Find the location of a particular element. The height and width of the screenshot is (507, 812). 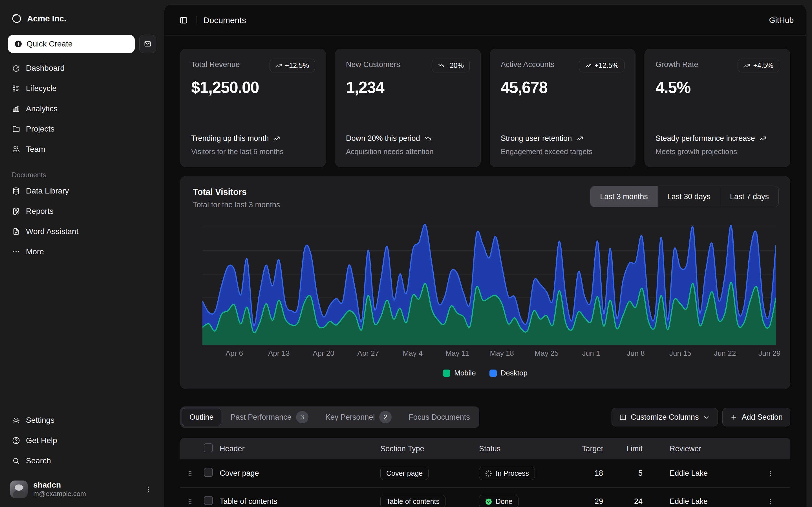

trend-badge: +12.5% is located at coordinates (602, 66).